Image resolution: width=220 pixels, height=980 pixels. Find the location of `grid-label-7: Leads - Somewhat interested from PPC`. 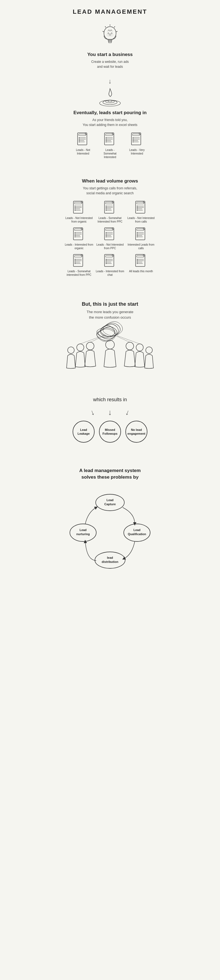

grid-label-7: Leads - Somewhat interested from PPC is located at coordinates (79, 273).